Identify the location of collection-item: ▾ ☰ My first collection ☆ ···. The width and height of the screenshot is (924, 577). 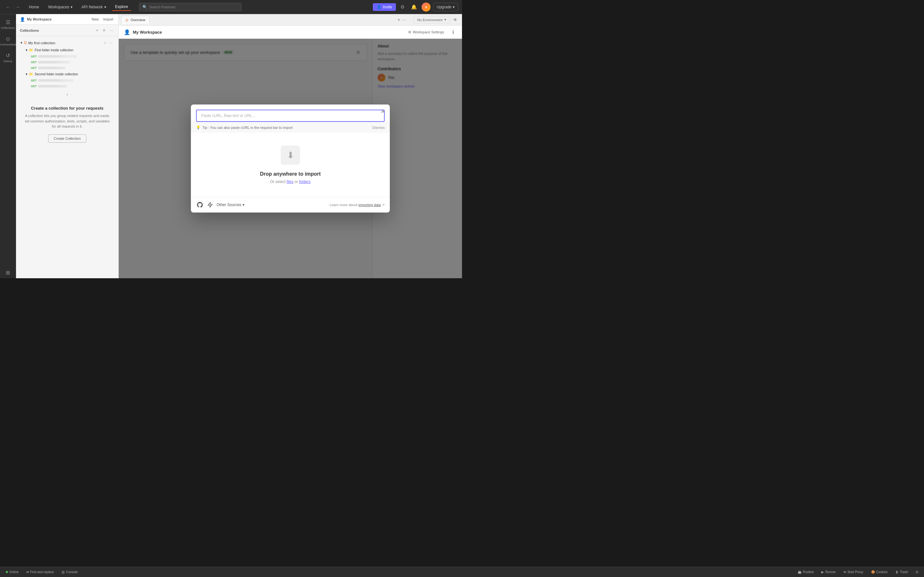
(67, 43).